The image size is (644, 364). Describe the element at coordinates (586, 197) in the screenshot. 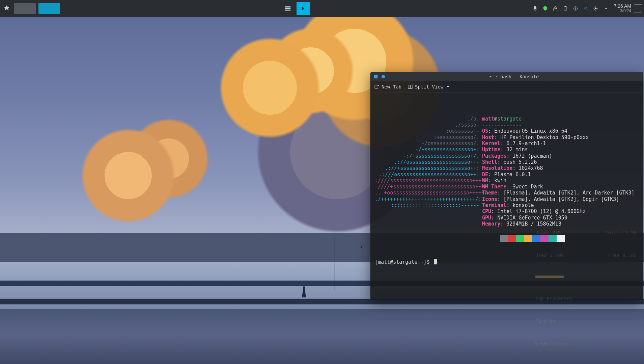

I see `background-system-monitor: Usage 23%Total 15.5G Used 3.59GFree 9.78…` at that location.